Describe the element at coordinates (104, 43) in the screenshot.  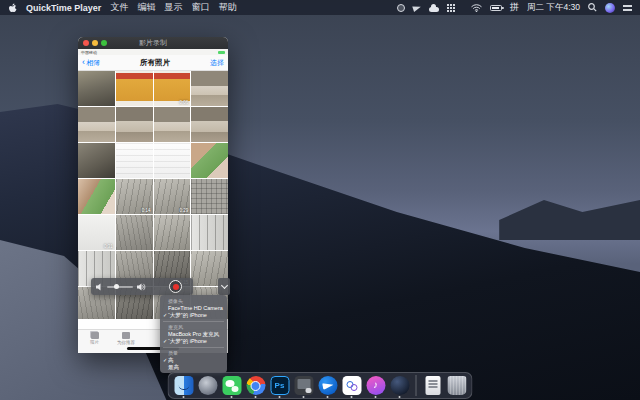
I see `zoom-button` at that location.